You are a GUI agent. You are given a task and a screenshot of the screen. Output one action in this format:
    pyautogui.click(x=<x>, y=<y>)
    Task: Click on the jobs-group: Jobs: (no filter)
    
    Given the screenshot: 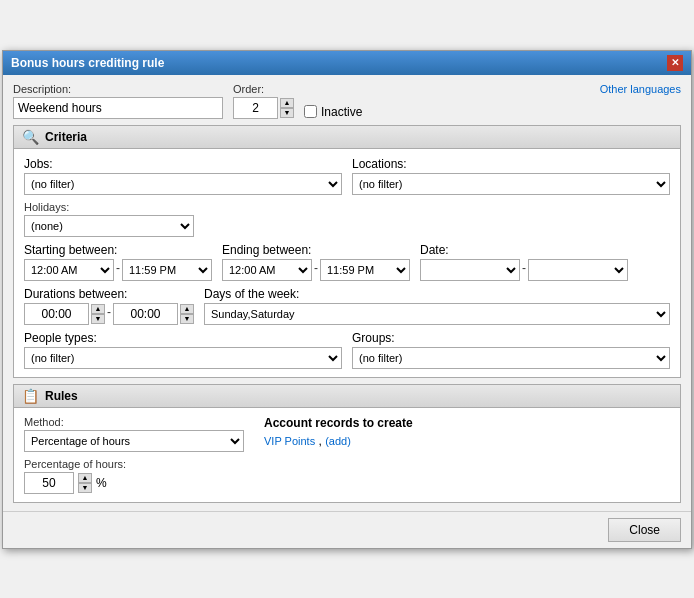 What is the action you would take?
    pyautogui.click(x=183, y=176)
    